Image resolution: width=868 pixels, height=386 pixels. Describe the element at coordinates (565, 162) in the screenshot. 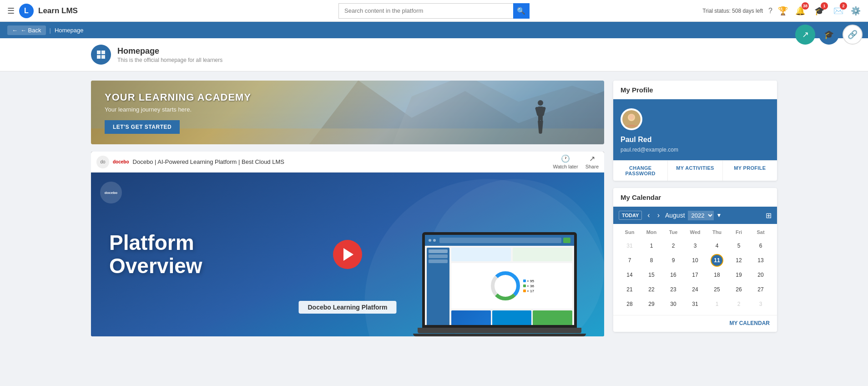

I see `watch-later-action: 🕐 Watch later` at that location.